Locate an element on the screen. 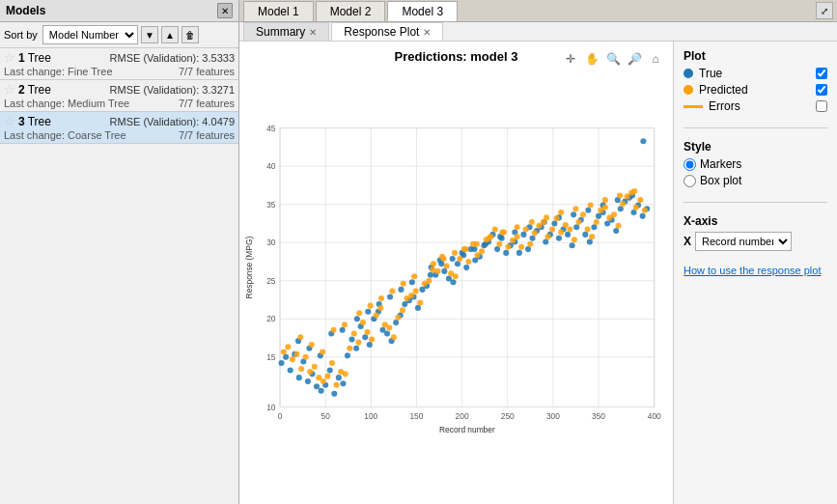  svg-text: 40 is located at coordinates (271, 166).